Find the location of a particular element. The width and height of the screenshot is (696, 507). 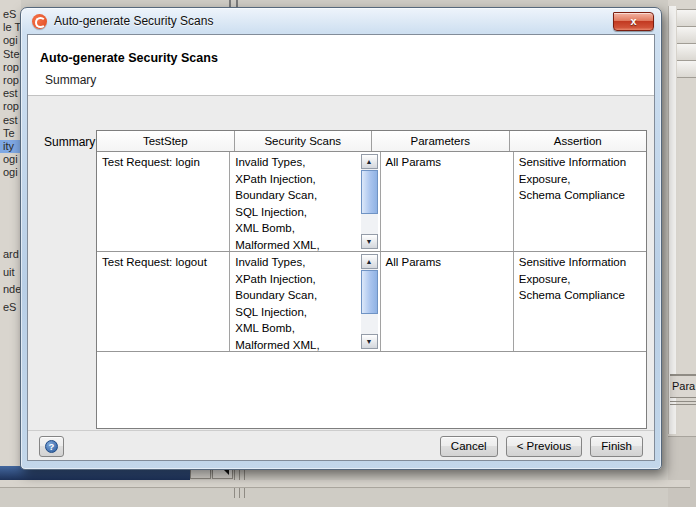

column-header: Security Scans is located at coordinates (304, 141).